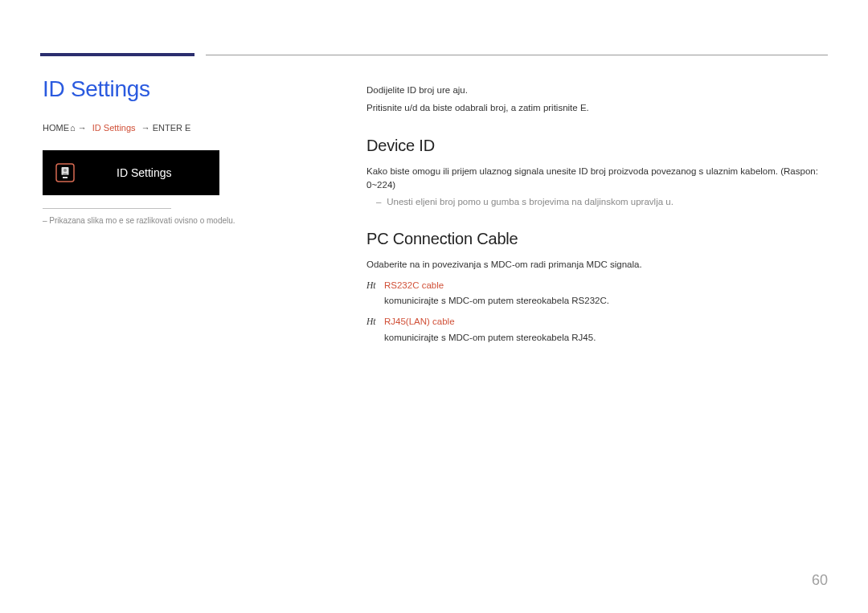 The height and width of the screenshot is (613, 868). Describe the element at coordinates (600, 330) in the screenshot. I see `list-item: Ht RJ45(LAN) cable komunicirajte s MDC-o…` at that location.